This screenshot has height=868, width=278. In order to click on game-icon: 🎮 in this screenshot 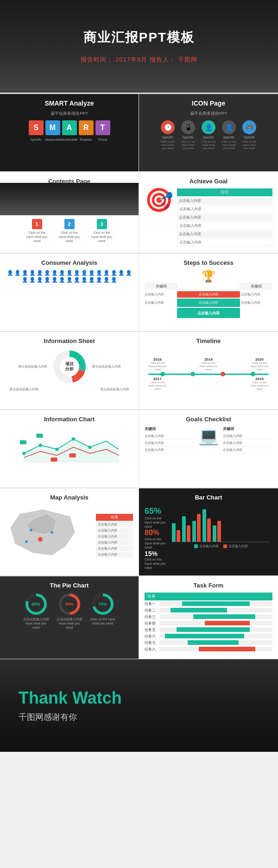, I will do `click(249, 127)`.